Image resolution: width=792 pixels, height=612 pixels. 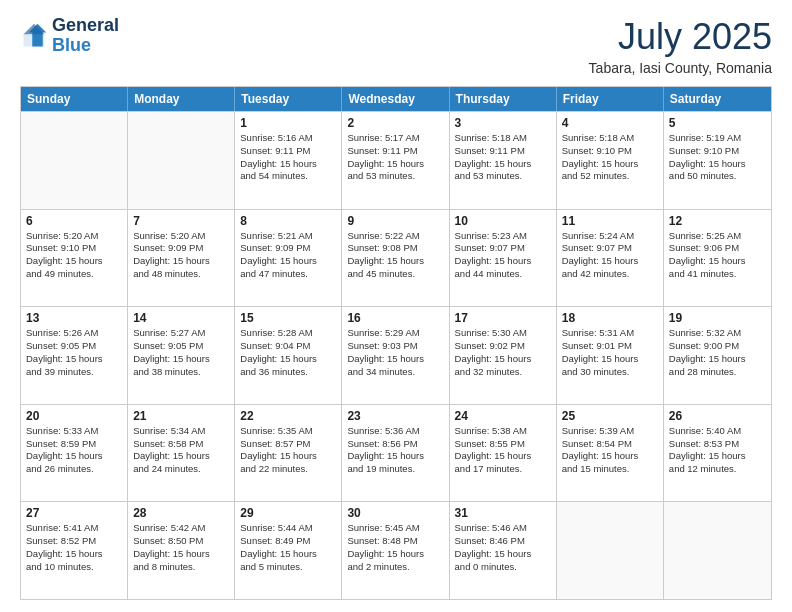 I want to click on day-number: 4, so click(x=610, y=123).